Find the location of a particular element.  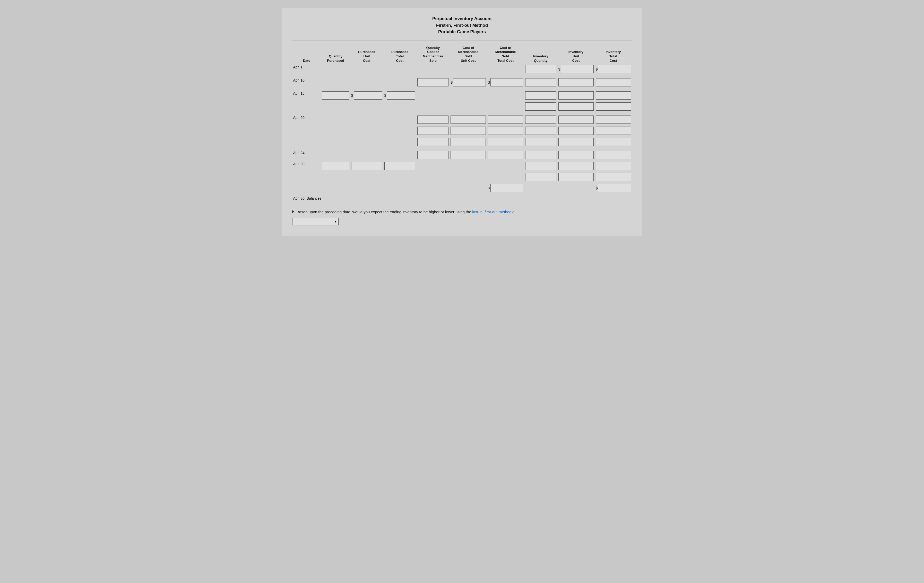

cell-apr15b-inv-unit is located at coordinates (576, 107).